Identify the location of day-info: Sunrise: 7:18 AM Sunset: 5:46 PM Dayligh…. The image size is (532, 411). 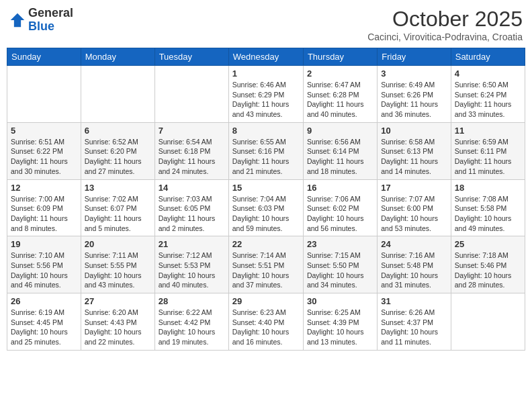
(488, 270).